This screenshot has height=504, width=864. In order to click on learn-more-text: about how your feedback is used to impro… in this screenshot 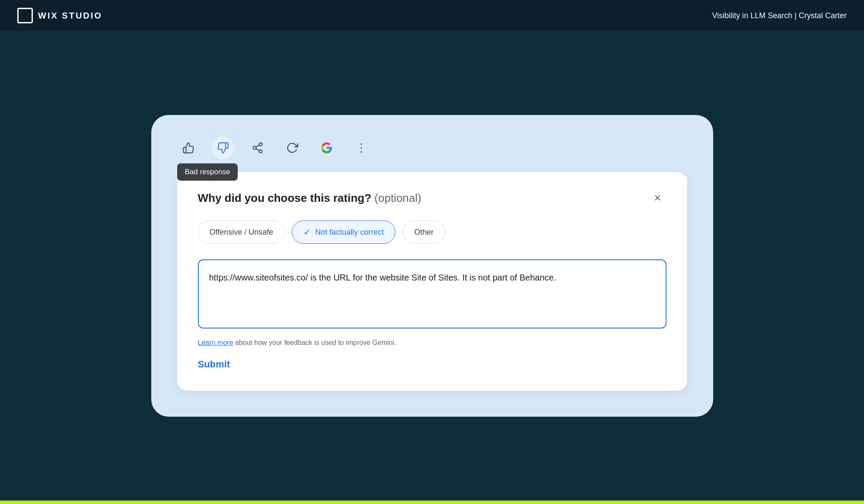, I will do `click(315, 342)`.